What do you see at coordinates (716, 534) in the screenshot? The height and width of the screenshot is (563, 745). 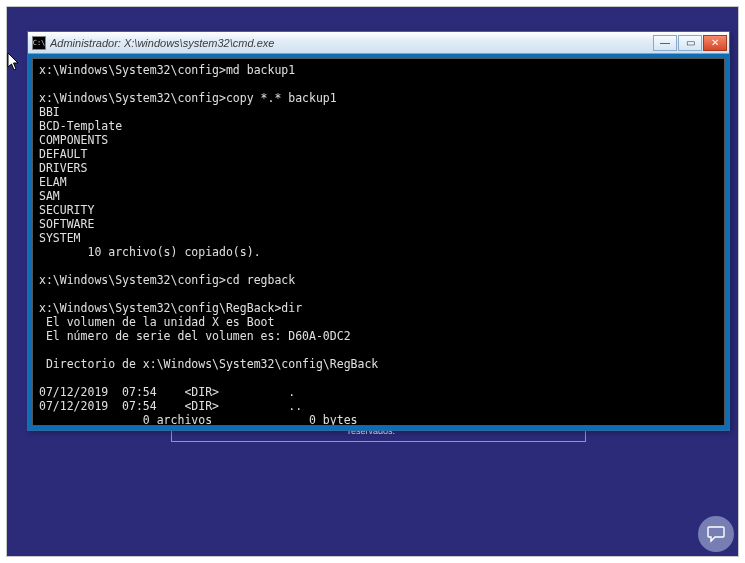 I see `chat-widget-icon` at bounding box center [716, 534].